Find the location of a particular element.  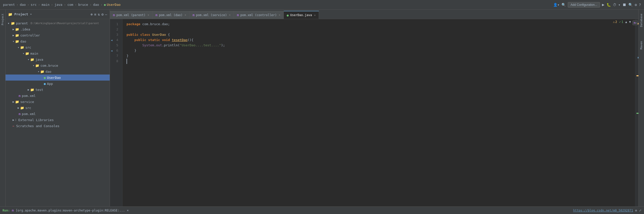

tree-item-main: ▾ 📁 main is located at coordinates (58, 53).